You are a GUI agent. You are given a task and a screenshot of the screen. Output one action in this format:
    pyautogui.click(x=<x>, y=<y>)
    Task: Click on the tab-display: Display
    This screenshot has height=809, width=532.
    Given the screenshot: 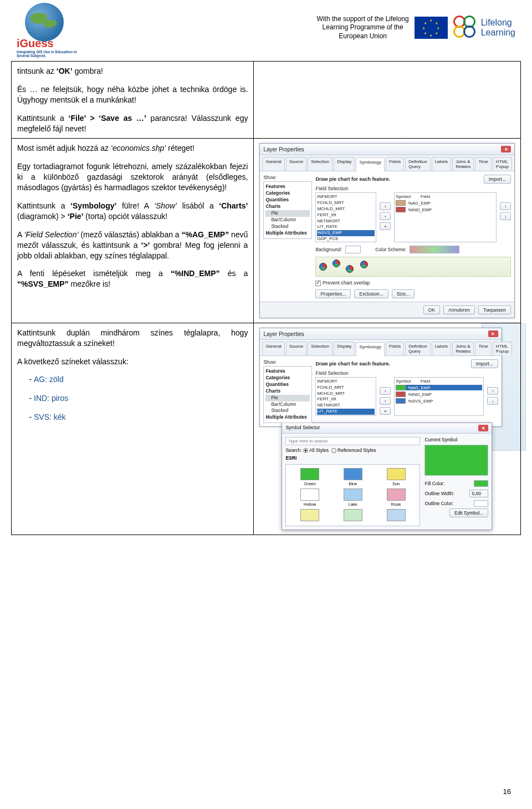 What is the action you would take?
    pyautogui.click(x=344, y=164)
    